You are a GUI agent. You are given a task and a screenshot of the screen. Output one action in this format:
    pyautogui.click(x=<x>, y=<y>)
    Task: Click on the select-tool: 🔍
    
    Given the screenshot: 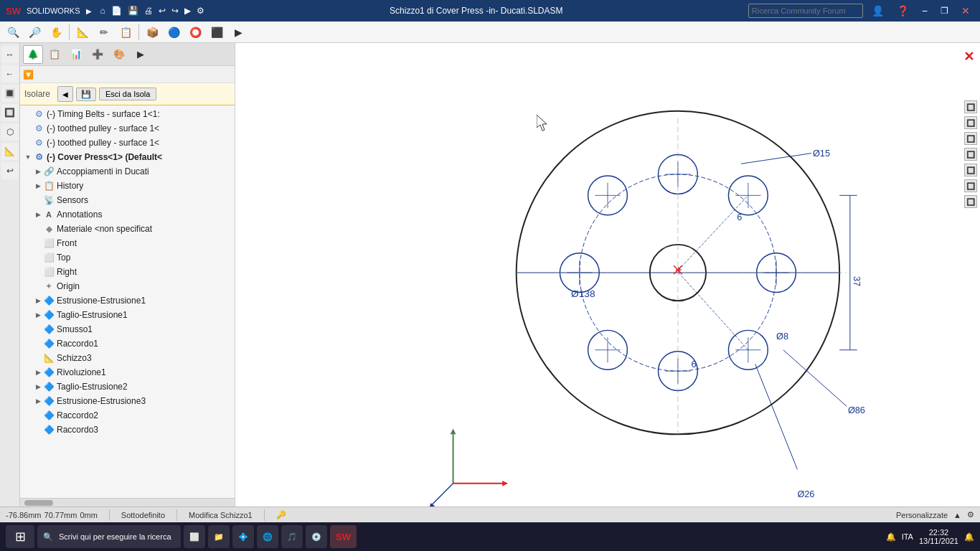 What is the action you would take?
    pyautogui.click(x=13, y=32)
    